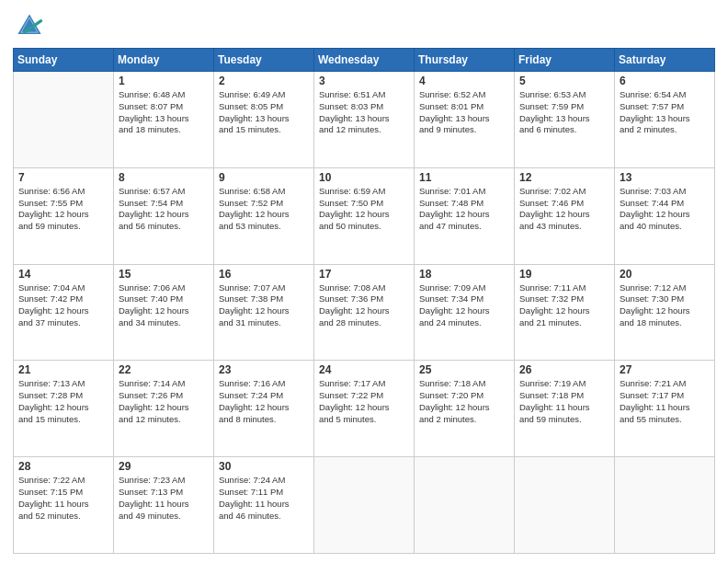 This screenshot has width=728, height=563. I want to click on day-number: 18, so click(464, 274).